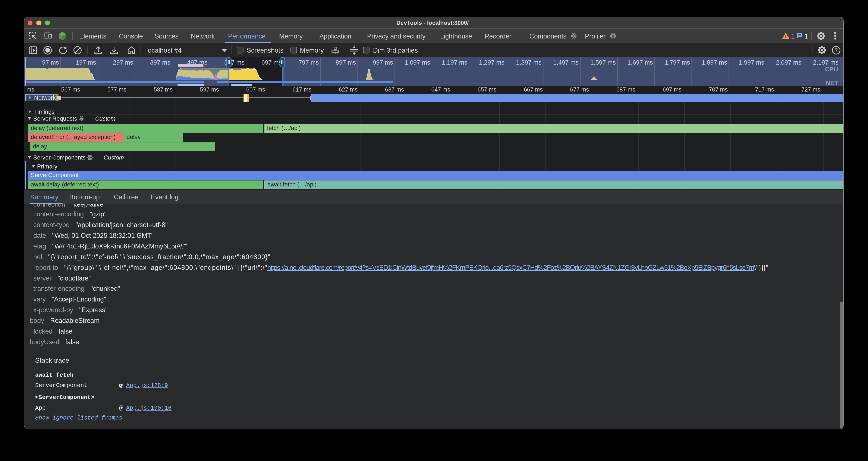 This screenshot has height=461, width=868. I want to click on svg-text: 1,397 ms, so click(529, 62).